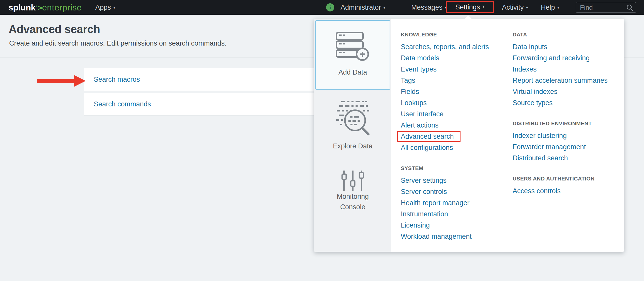 The image size is (644, 281). What do you see at coordinates (322, 7) in the screenshot?
I see `top-navbar: splunk›>enterprise Apps▾ i Administrator…` at bounding box center [322, 7].